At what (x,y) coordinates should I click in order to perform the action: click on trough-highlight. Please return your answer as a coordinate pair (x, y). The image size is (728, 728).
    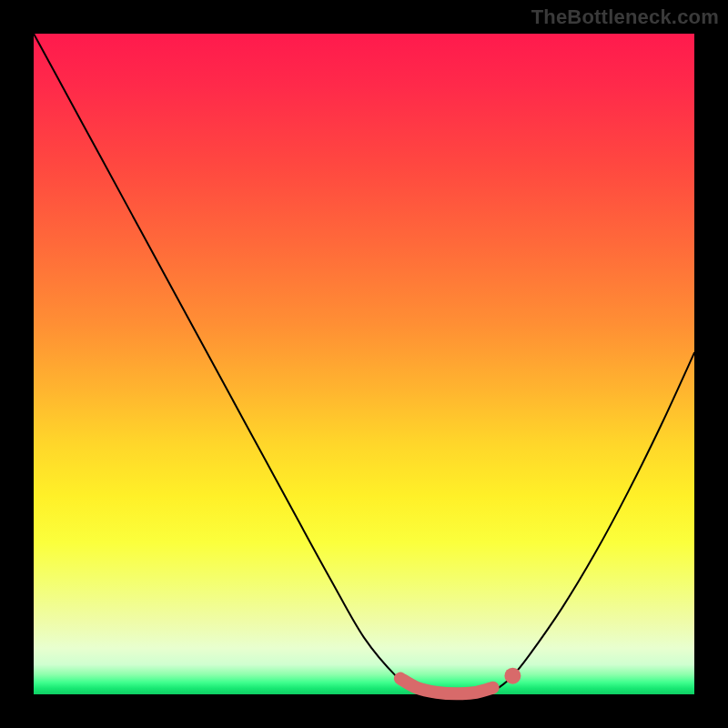
    Looking at the image, I should click on (447, 686).